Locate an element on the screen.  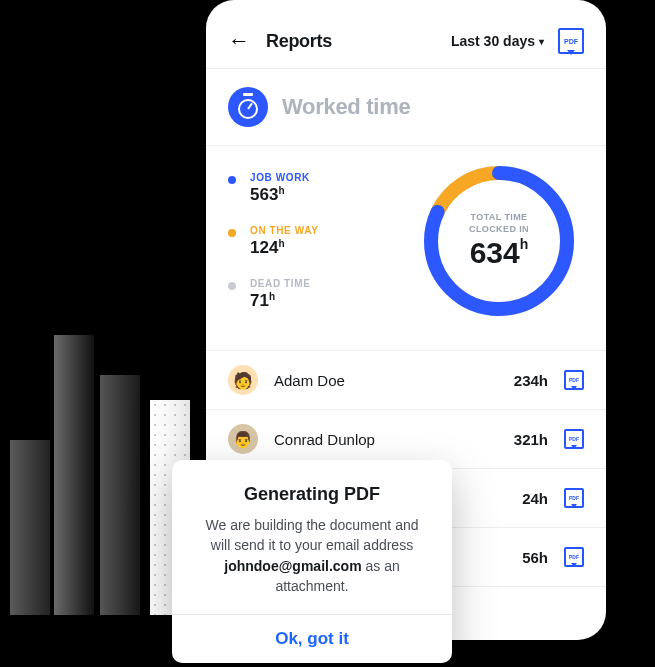
legend-value: 124h is located at coordinates (284, 248).